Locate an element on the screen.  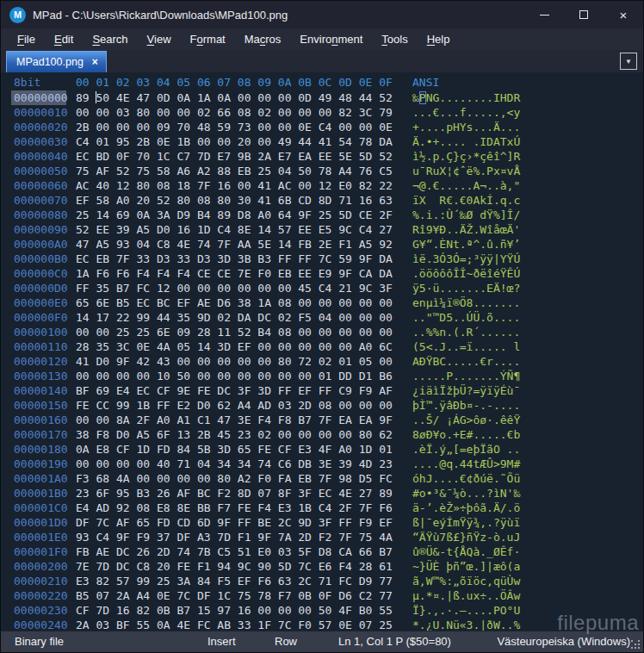
hex-row: 0000005075 AF 52 75 58 A6 A2 88 EB 25 04… is located at coordinates (327, 171).